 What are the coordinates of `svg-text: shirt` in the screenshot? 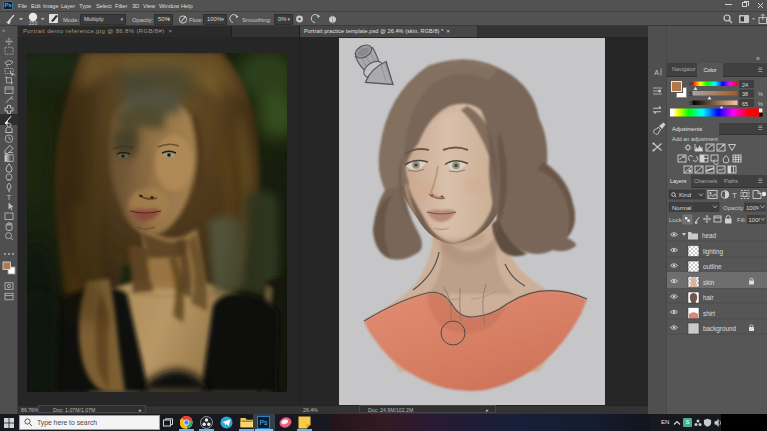 It's located at (709, 314).